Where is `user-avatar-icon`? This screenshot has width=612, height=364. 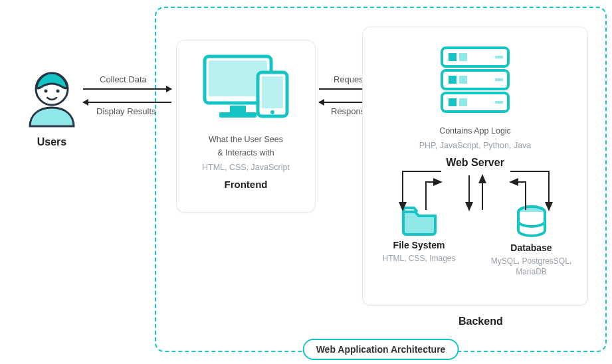
user-avatar-icon is located at coordinates (52, 98).